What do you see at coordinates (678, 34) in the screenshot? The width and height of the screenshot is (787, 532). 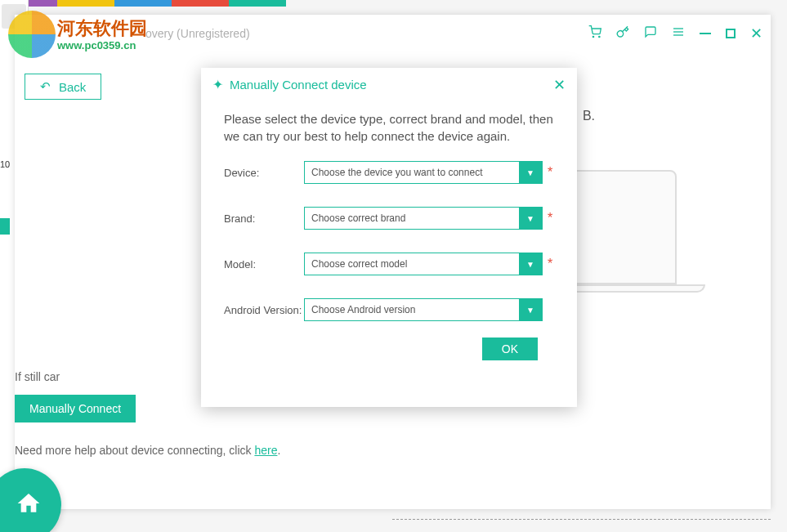 I see `menu-icon` at bounding box center [678, 34].